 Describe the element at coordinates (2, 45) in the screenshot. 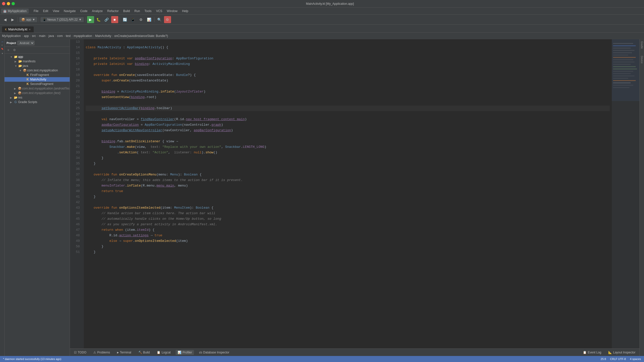

I see `structure-icon: ≡` at that location.